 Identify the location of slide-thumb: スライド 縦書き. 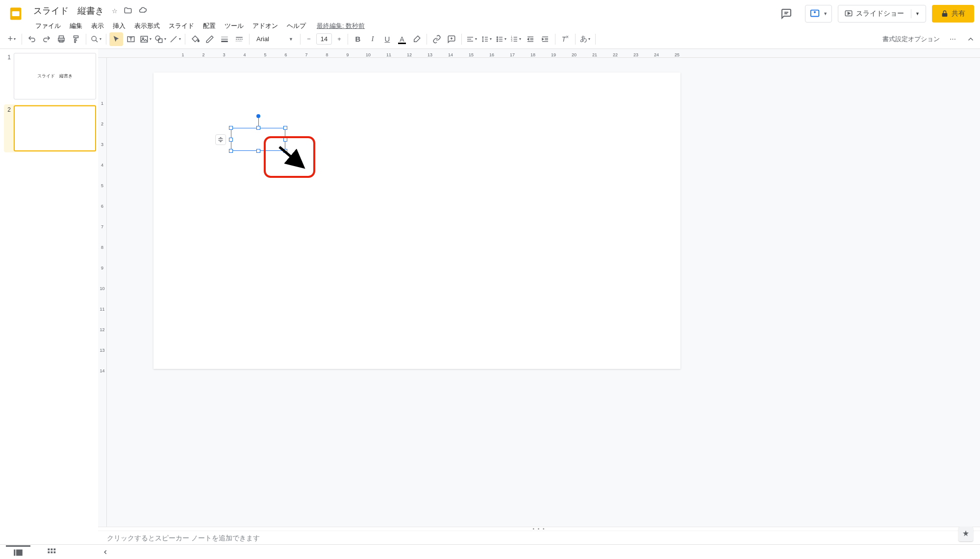
(55, 76).